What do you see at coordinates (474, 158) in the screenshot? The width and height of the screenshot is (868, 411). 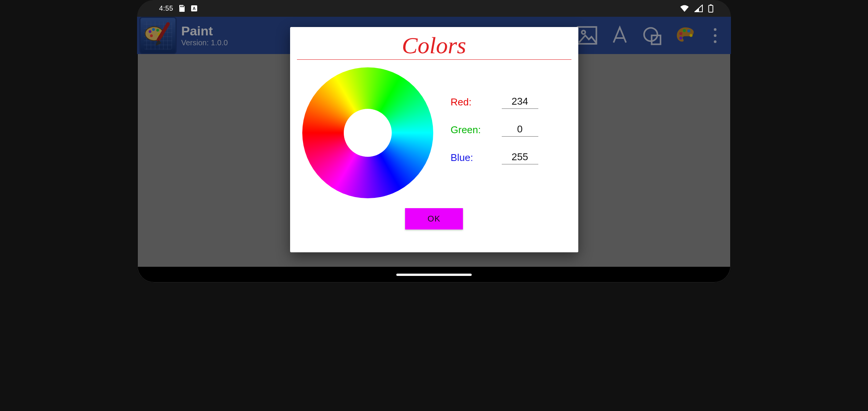 I see `blue-label: Blue:` at bounding box center [474, 158].